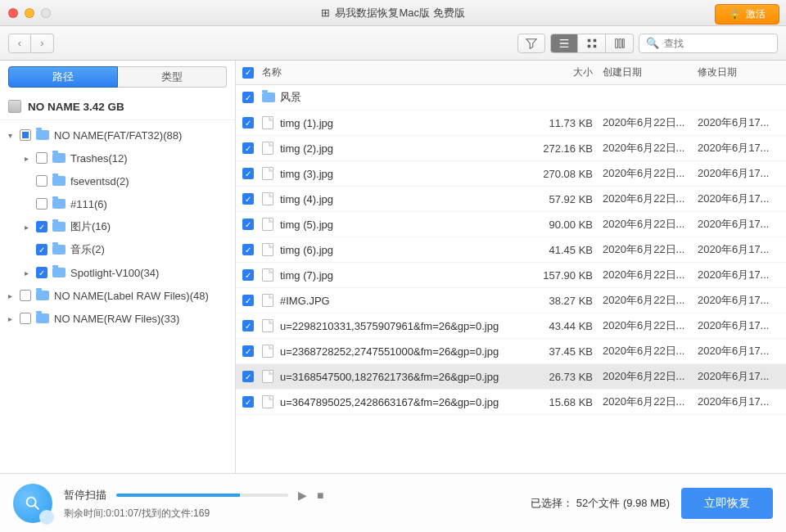 This screenshot has height=532, width=786. What do you see at coordinates (303, 495) in the screenshot?
I see `play-button: ▶` at bounding box center [303, 495].